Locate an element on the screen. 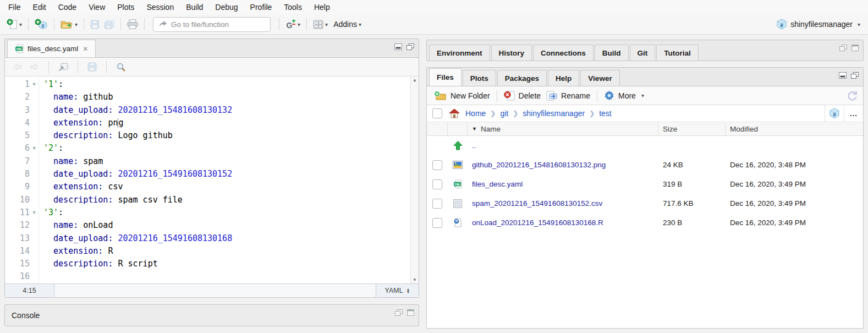 Image resolution: width=868 pixels, height=333 pixels. popout-button is located at coordinates (63, 67).